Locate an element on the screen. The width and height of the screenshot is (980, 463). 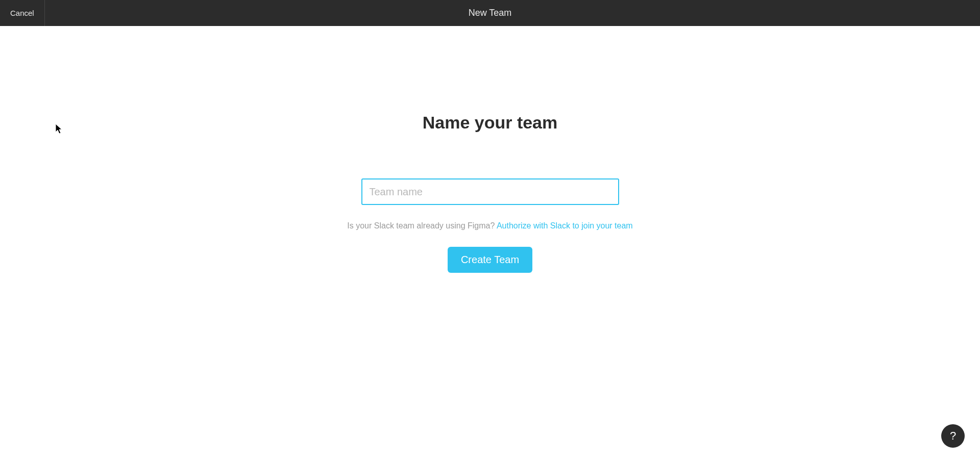
slack-prompt-text: Is your Slack team already using Figma? is located at coordinates (422, 225).